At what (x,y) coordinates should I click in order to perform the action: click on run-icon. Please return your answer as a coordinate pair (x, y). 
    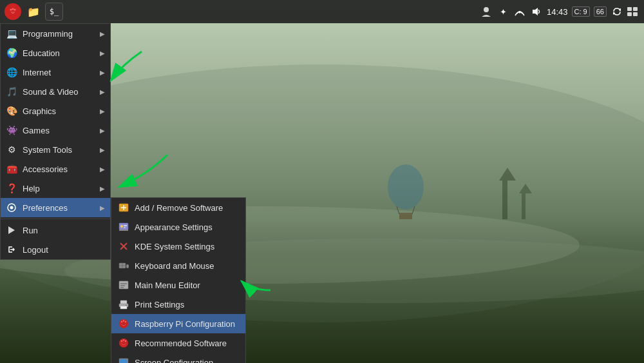
    Looking at the image, I should click on (12, 230).